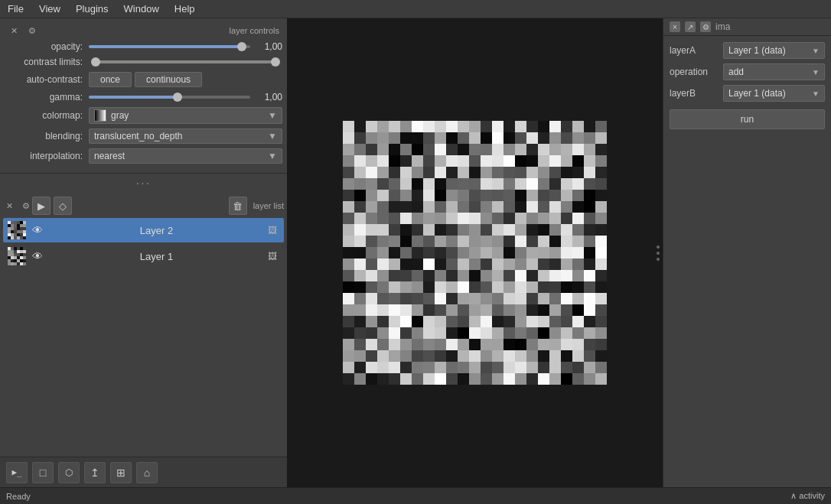  Describe the element at coordinates (50, 9) in the screenshot. I see `menu-view: View` at that location.